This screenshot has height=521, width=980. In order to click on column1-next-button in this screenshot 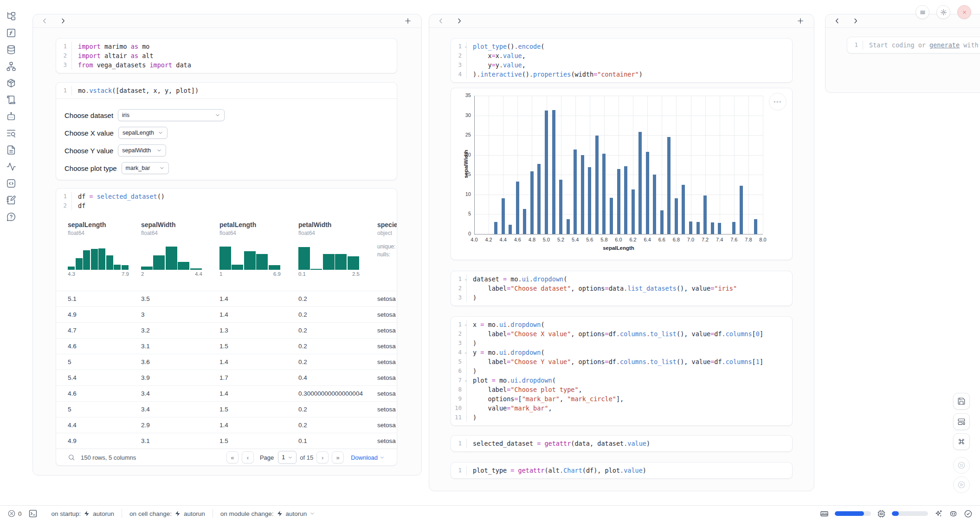, I will do `click(63, 21)`.